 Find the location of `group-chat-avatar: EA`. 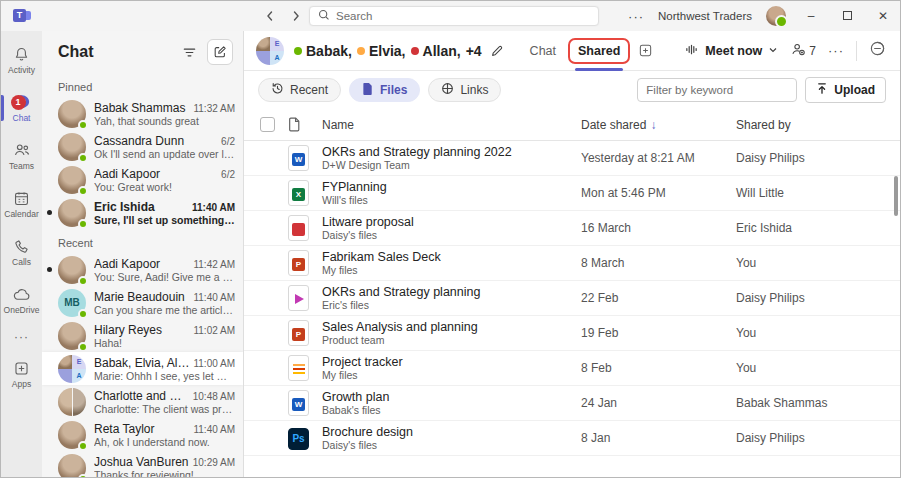

group-chat-avatar: EA is located at coordinates (270, 51).